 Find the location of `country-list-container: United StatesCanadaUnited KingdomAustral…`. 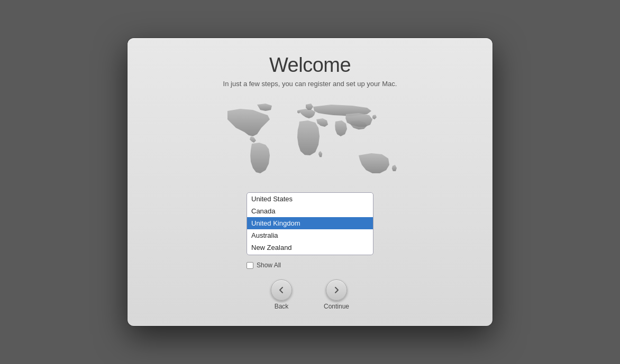

country-list-container: United StatesCanadaUnited KingdomAustral… is located at coordinates (310, 224).